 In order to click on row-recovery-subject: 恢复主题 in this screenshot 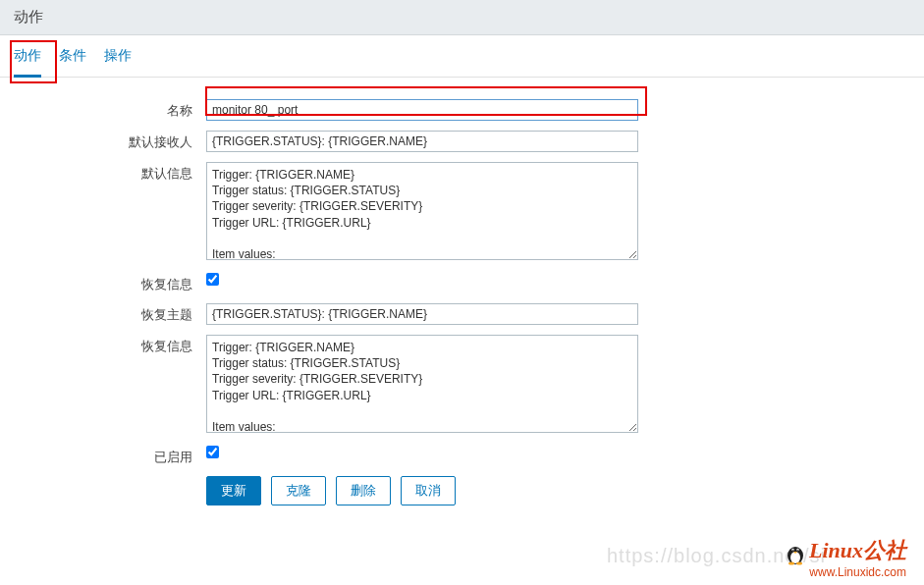, I will do `click(462, 314)`.